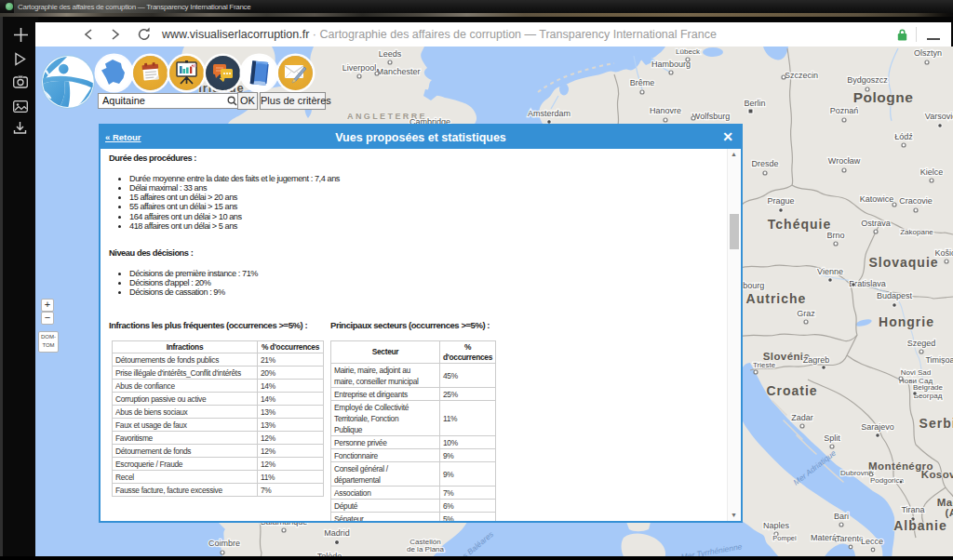 The height and width of the screenshot is (560, 953). What do you see at coordinates (944, 253) in the screenshot?
I see `svg-text: Košice` at bounding box center [944, 253].